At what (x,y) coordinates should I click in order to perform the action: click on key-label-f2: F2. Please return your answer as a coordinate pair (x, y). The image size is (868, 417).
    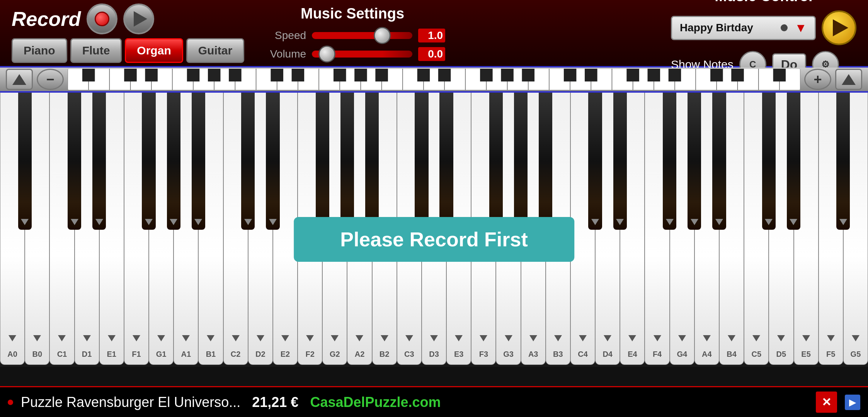
    Looking at the image, I should click on (310, 354).